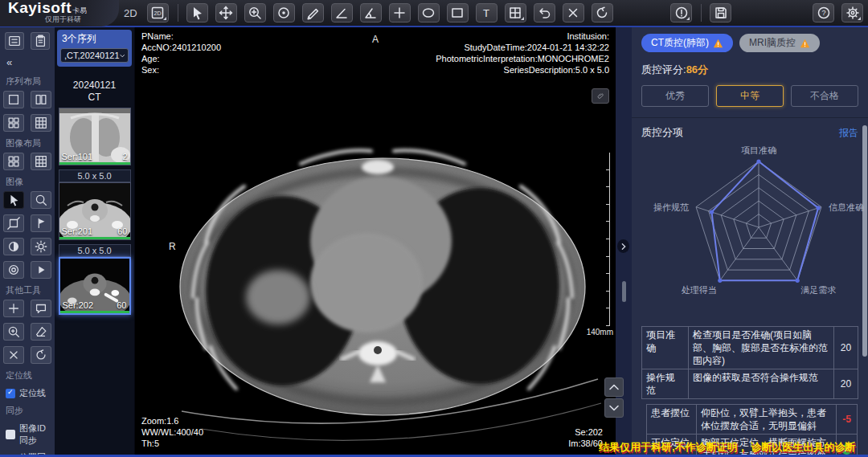  Describe the element at coordinates (285, 13) in the screenshot. I see `target-tool-button` at that location.